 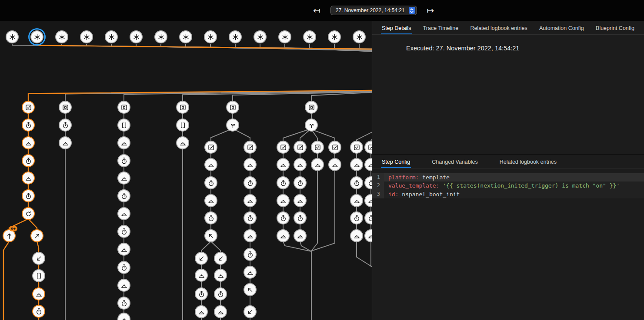 I want to click on tab-changed-variables: Changed Variables, so click(x=455, y=162).